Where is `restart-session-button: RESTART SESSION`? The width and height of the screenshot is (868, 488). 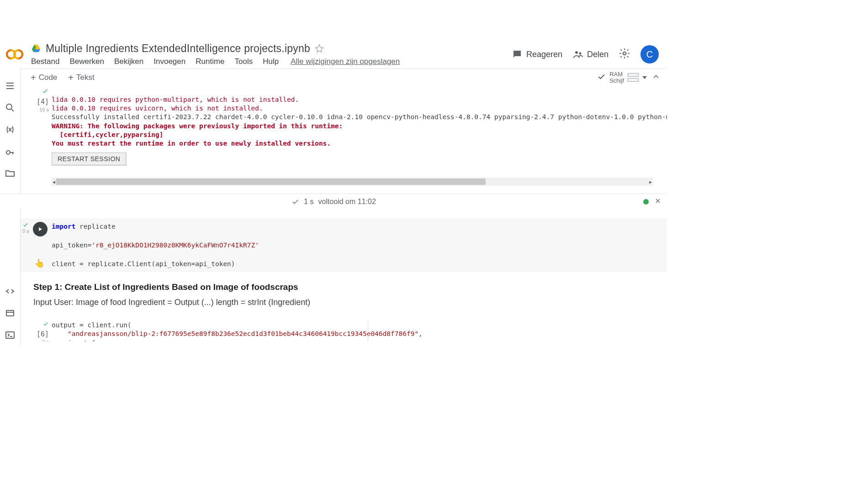
restart-session-button: RESTART SESSION is located at coordinates (89, 159).